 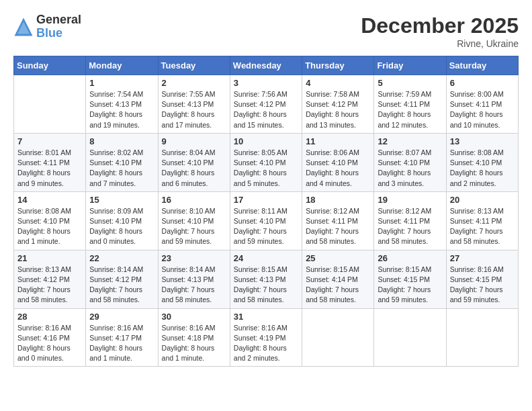 What do you see at coordinates (266, 200) in the screenshot?
I see `day-number: 17` at bounding box center [266, 200].